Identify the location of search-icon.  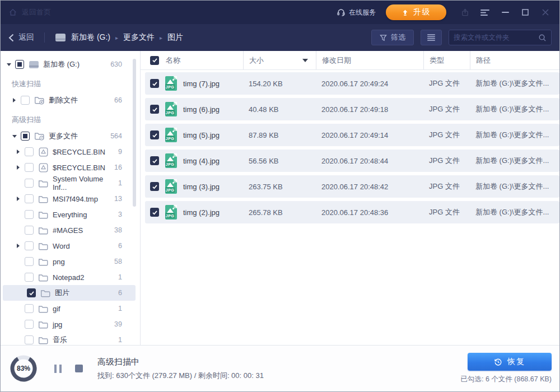
(542, 38).